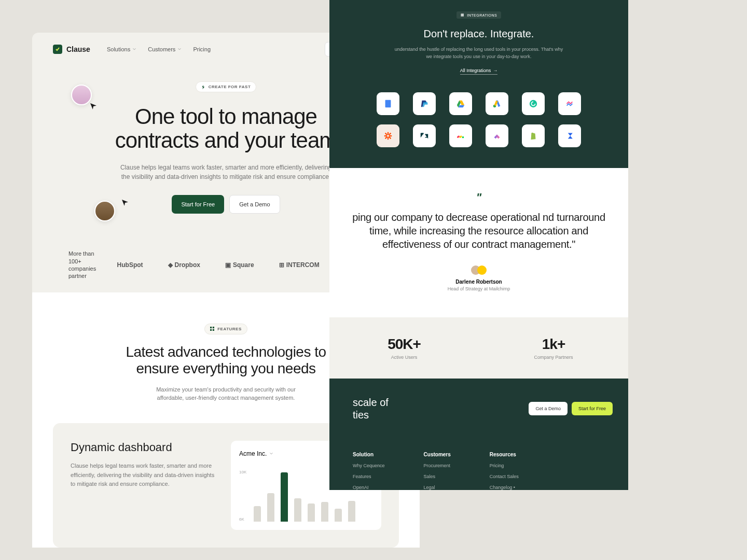  What do you see at coordinates (461, 104) in the screenshot?
I see `integration-drive` at bounding box center [461, 104].